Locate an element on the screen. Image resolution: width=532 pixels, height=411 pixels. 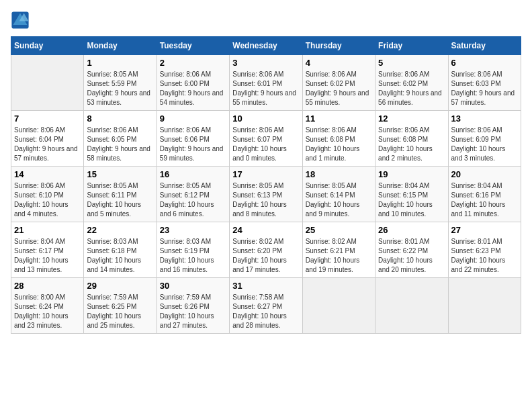
day-number: 10 is located at coordinates (266, 118).